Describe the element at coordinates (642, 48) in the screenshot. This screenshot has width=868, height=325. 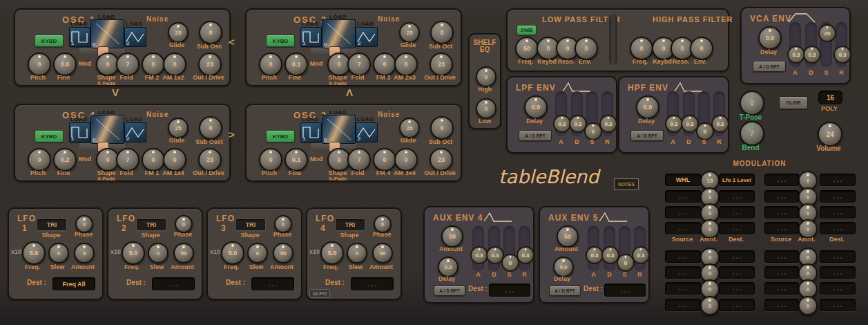
I see `hpf-freq-knob: 0` at that location.